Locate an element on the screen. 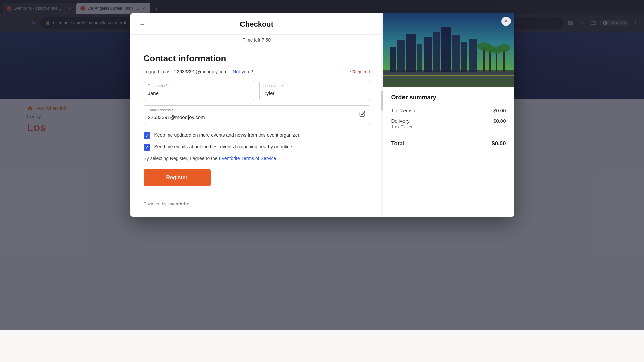 The height and width of the screenshot is (362, 644). email-input is located at coordinates (257, 115).